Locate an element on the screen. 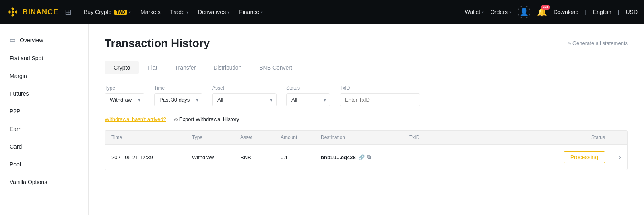  nav-wallet: Wallet ▾ is located at coordinates (474, 12).